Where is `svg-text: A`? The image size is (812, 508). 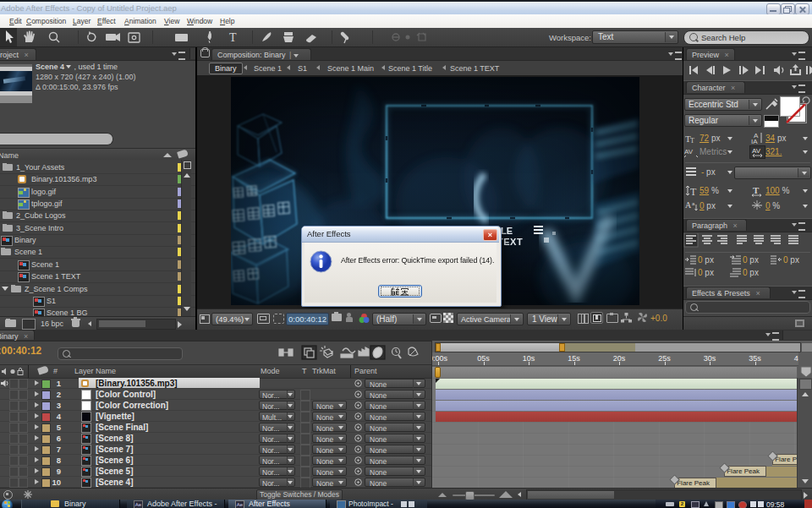
svg-text: A is located at coordinates (689, 205).